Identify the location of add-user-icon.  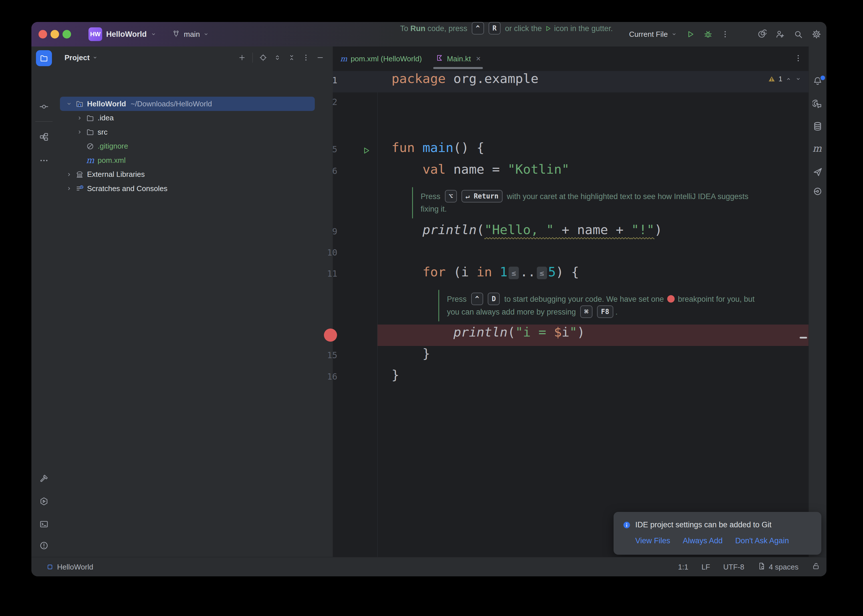
(780, 34).